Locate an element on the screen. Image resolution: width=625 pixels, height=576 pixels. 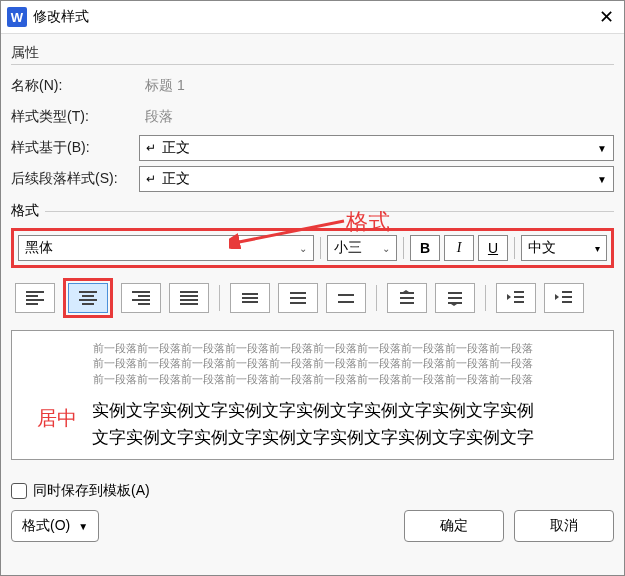
align-left-icon is located at coordinates (35, 298).